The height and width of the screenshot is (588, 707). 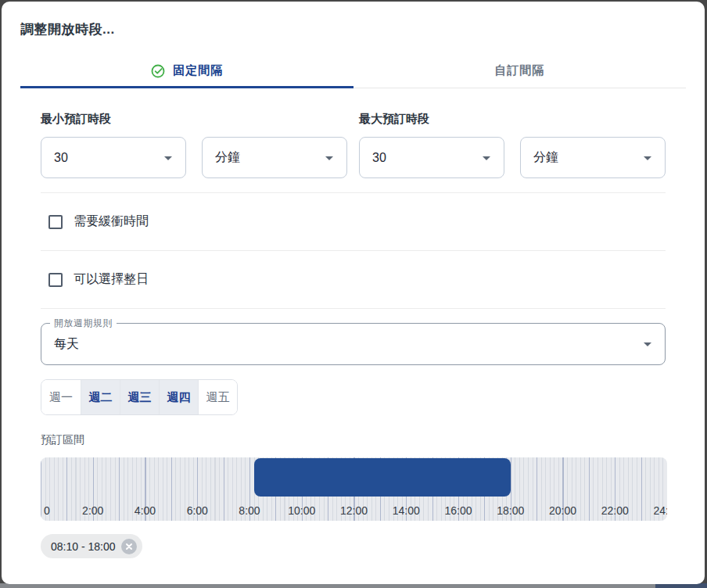 I want to click on recurrence-value: 每天, so click(x=66, y=344).